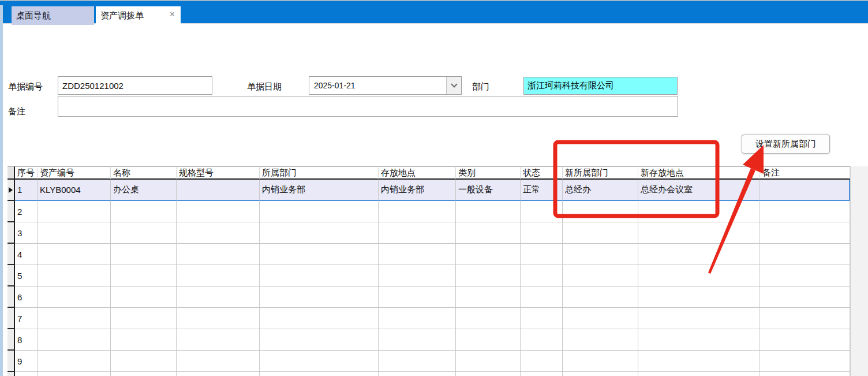  I want to click on table-cell: 10, so click(27, 374).